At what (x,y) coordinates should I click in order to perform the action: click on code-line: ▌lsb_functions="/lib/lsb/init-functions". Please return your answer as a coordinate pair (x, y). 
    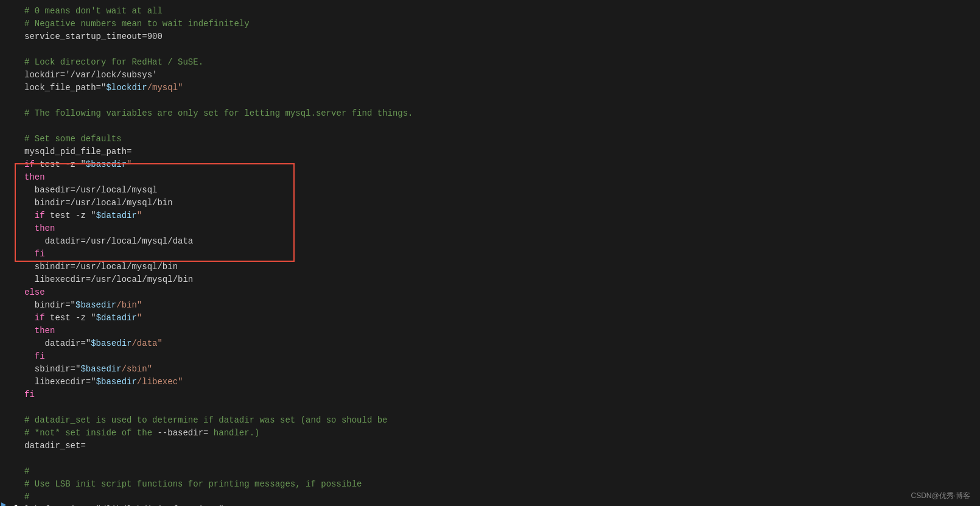
    Looking at the image, I should click on (496, 505).